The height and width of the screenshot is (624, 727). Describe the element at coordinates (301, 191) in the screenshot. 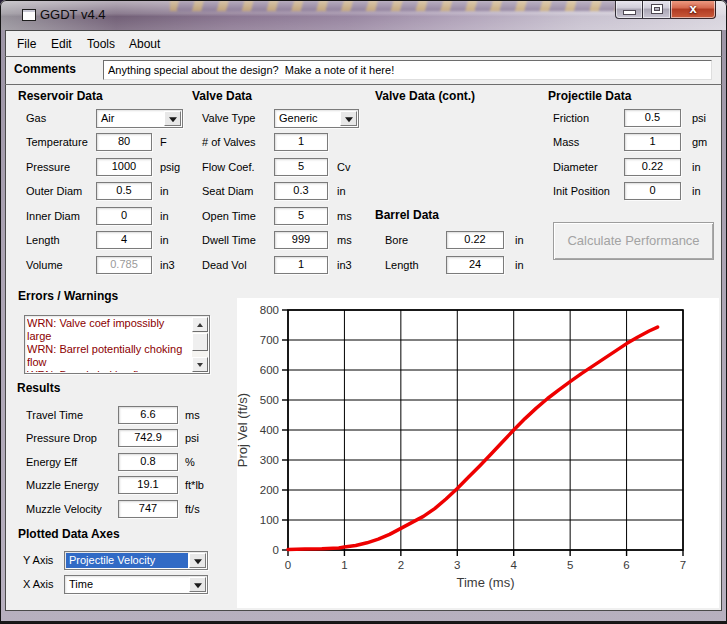

I see `seat-diam-input: 0.3` at that location.